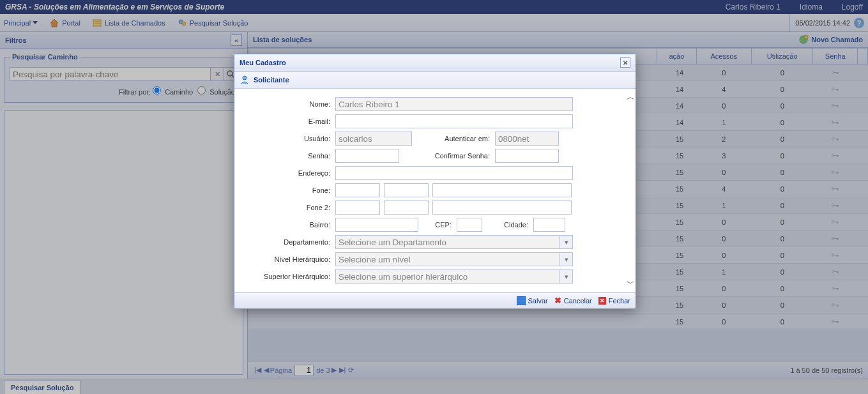  Describe the element at coordinates (508, 225) in the screenshot. I see `label-cidade: Cidade:` at that location.